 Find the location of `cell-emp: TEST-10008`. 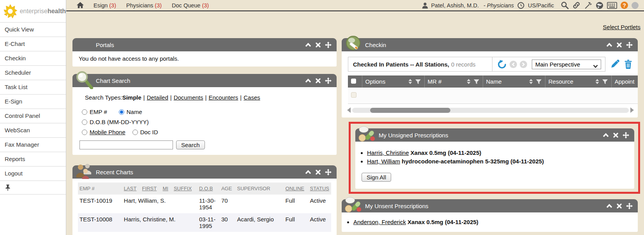

cell-emp: TEST-10008 is located at coordinates (100, 223).